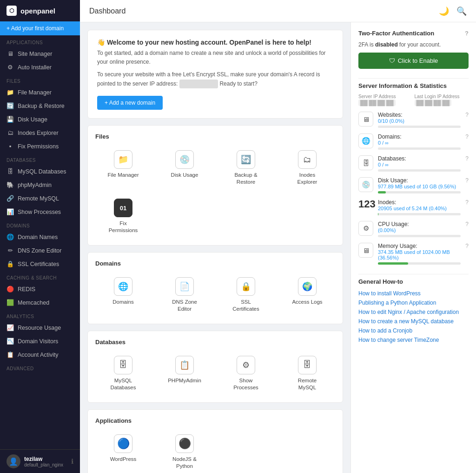  What do you see at coordinates (10, 119) in the screenshot?
I see `disk-icon: 💾` at bounding box center [10, 119].